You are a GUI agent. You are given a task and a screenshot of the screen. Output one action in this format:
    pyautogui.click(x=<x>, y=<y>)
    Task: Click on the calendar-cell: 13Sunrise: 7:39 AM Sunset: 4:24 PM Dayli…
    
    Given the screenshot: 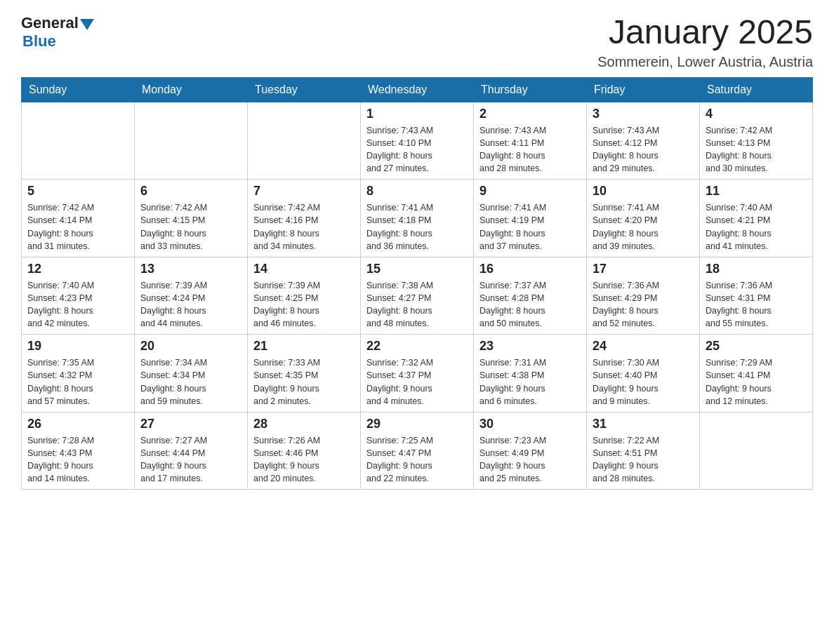 What is the action you would take?
    pyautogui.click(x=191, y=296)
    